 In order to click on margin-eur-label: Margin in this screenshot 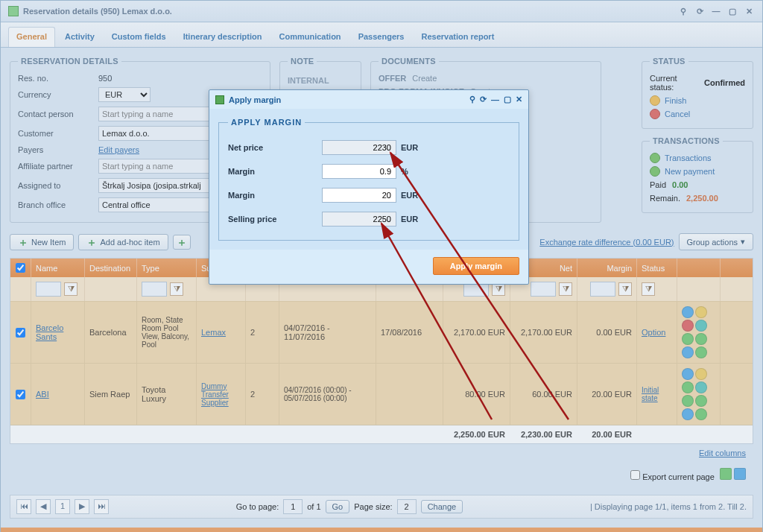, I will do `click(273, 195)`.